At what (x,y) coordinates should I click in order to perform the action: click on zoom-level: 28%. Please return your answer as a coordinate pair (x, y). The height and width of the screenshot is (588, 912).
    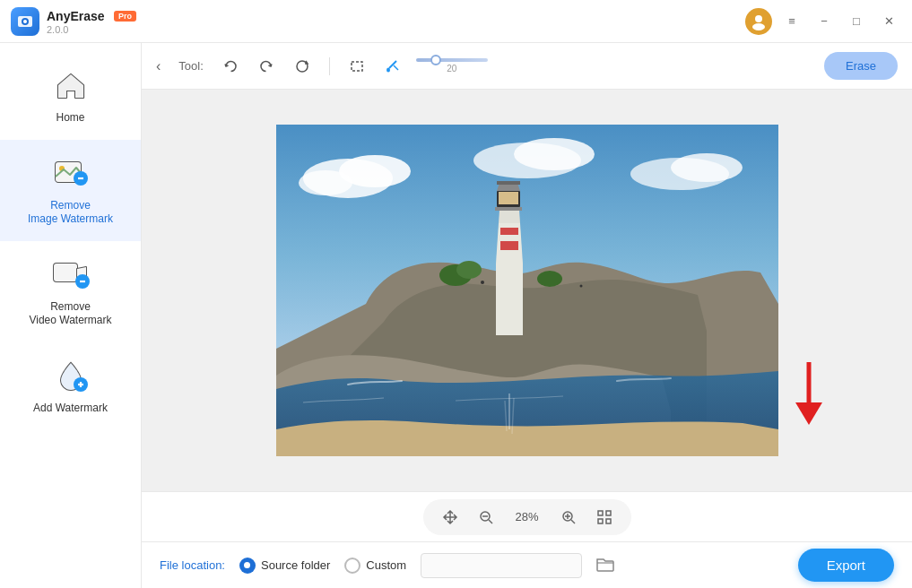
    Looking at the image, I should click on (527, 516).